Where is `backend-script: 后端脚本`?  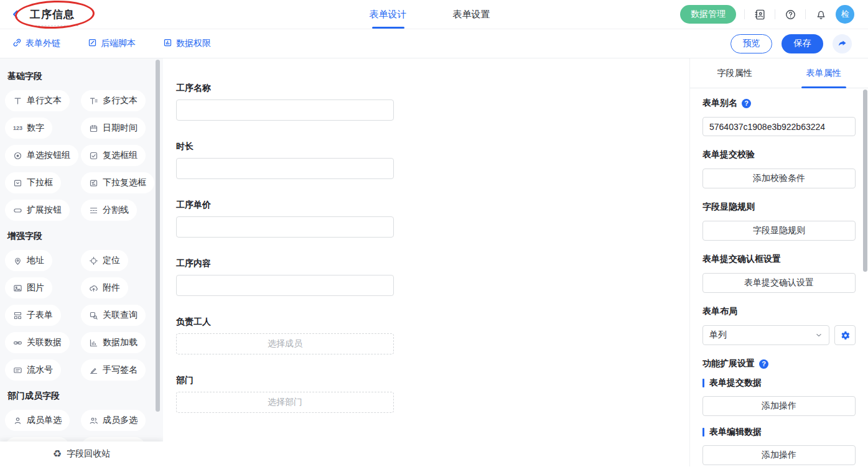
backend-script: 后端脚本 is located at coordinates (112, 44).